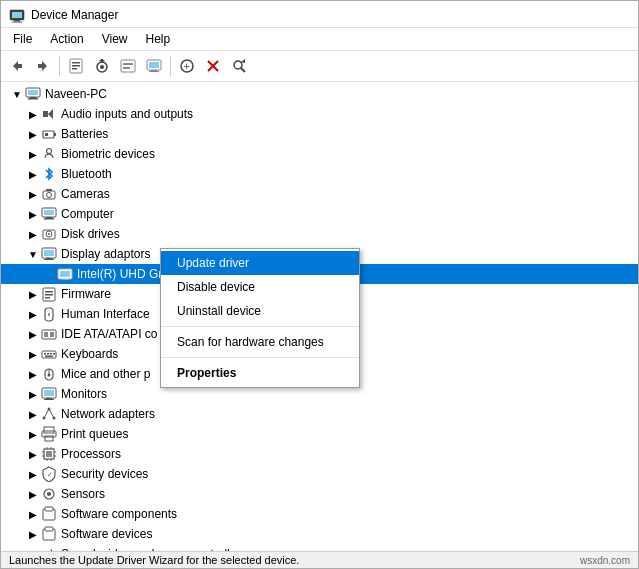 The height and width of the screenshot is (569, 639). Describe the element at coordinates (49, 374) in the screenshot. I see `mice-icon` at that location.